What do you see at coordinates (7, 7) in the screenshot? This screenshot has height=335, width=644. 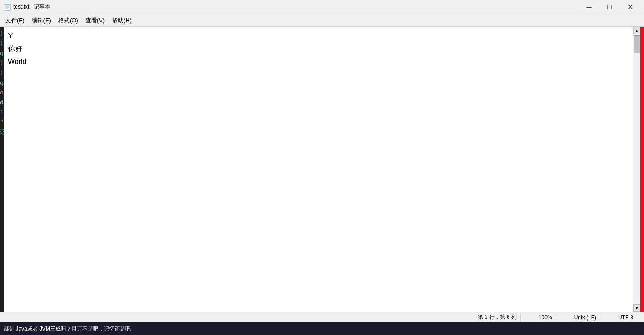 I see `notepad-icon` at bounding box center [7, 7].